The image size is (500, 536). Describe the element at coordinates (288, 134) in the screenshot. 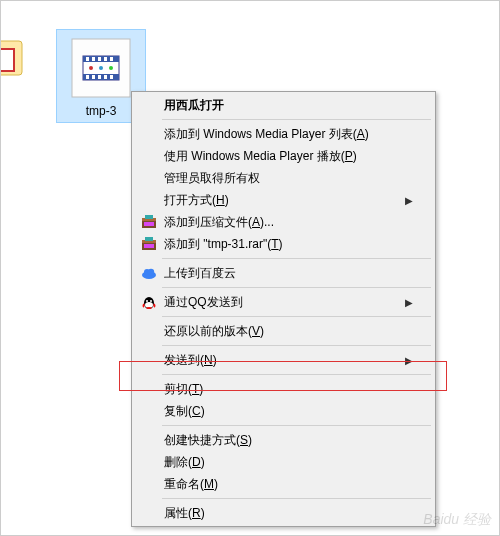

I see `menu-label: 添加到 Windows Media Player 列表(A)` at that location.